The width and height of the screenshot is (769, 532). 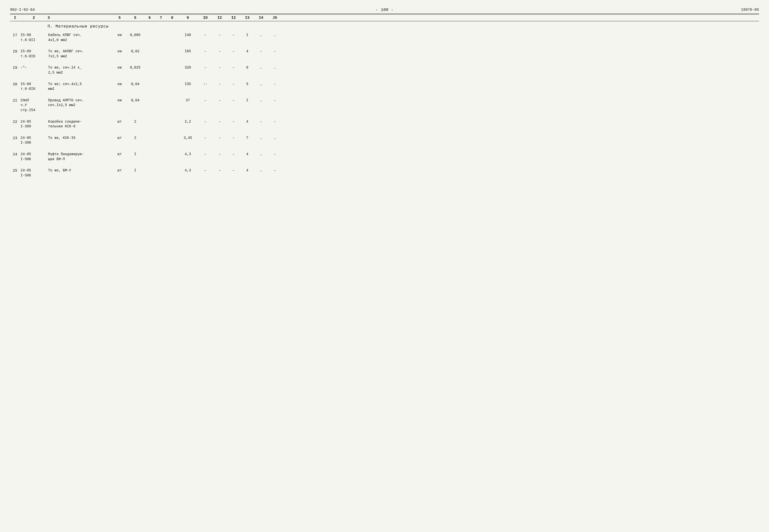 I want to click on cell-9: 2,2, so click(x=188, y=122).